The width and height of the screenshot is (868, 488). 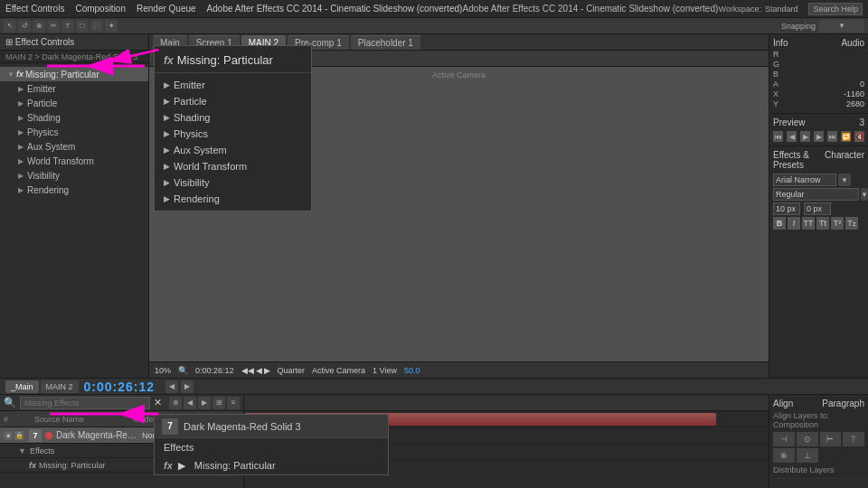 What do you see at coordinates (835, 9) in the screenshot?
I see `help-search: Search Help` at bounding box center [835, 9].